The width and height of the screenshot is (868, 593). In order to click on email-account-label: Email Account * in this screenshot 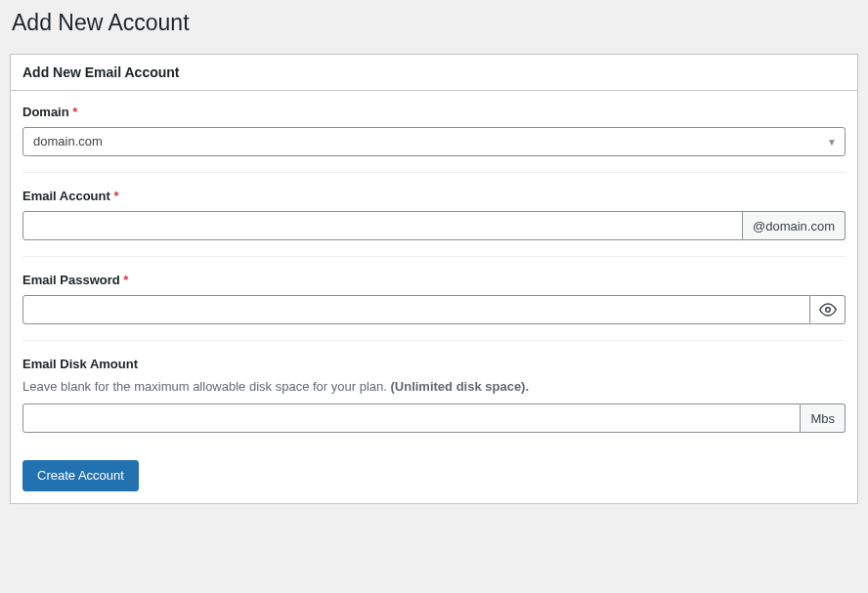, I will do `click(434, 195)`.